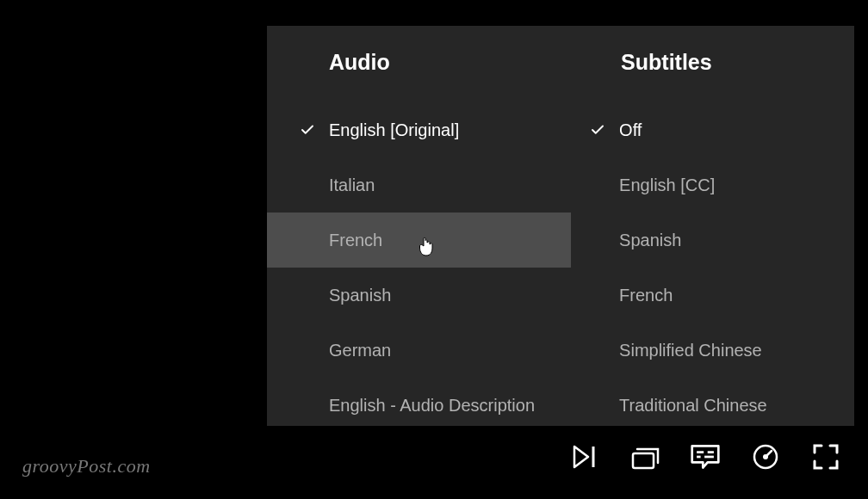 This screenshot has width=868, height=499. Describe the element at coordinates (418, 62) in the screenshot. I see `audio-header: Audio` at that location.